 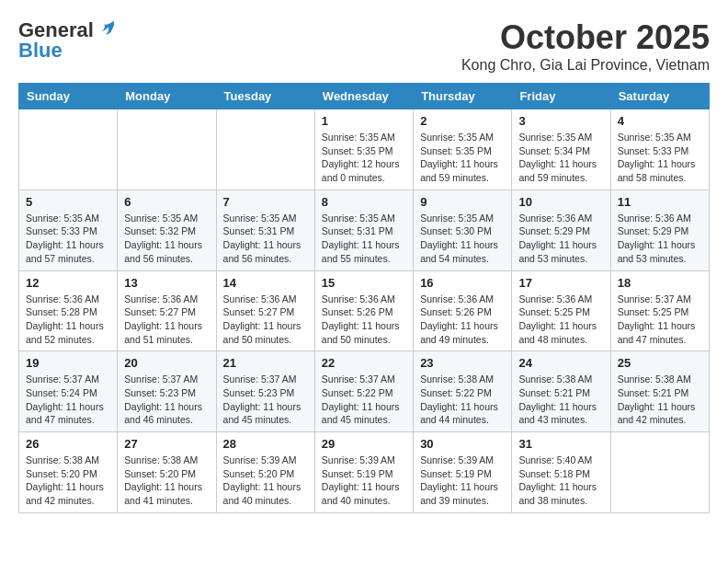 I want to click on cell-day-number: 30, so click(x=462, y=443).